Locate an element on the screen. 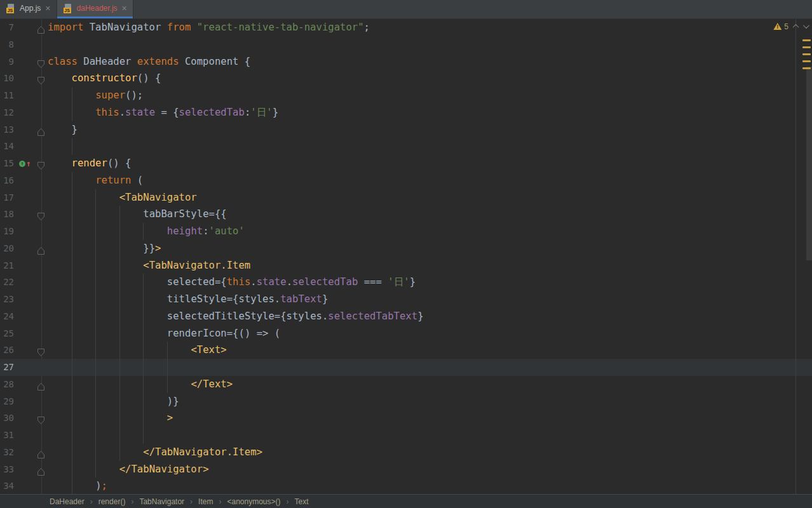  line-number: 11 is located at coordinates (7, 95).